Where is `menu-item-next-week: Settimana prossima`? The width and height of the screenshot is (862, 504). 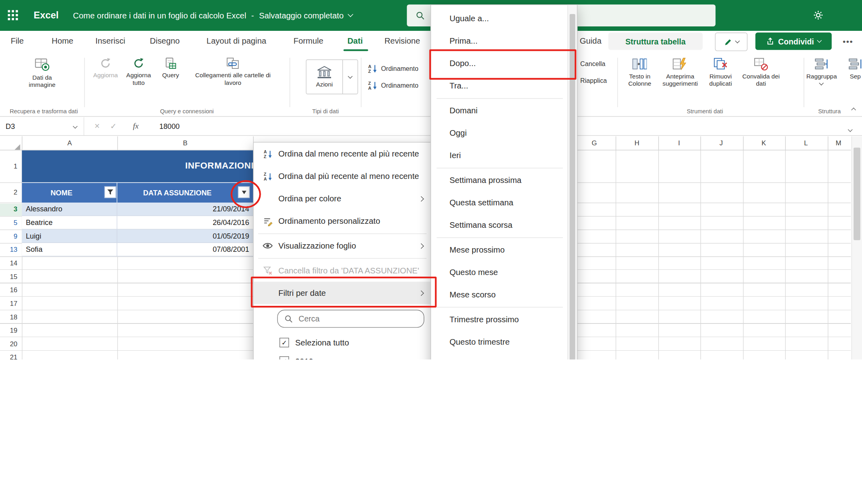 menu-item-next-week: Settimana prossima is located at coordinates (500, 180).